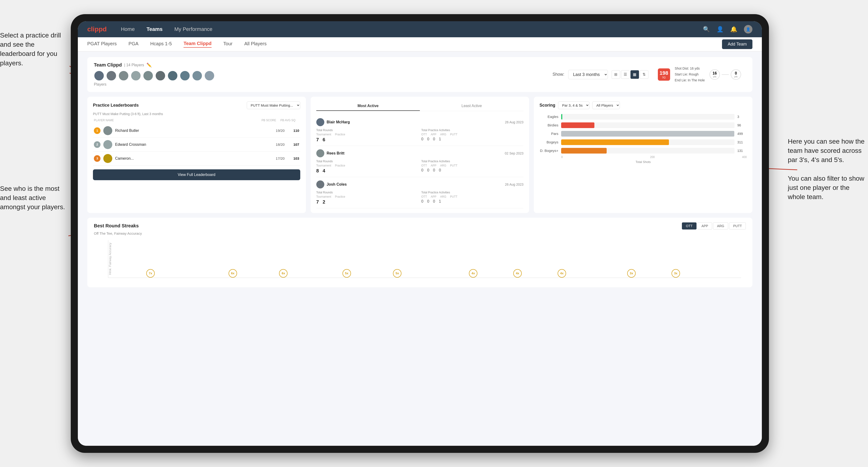  What do you see at coordinates (720, 29) in the screenshot?
I see `user-icon: 👤` at bounding box center [720, 29].